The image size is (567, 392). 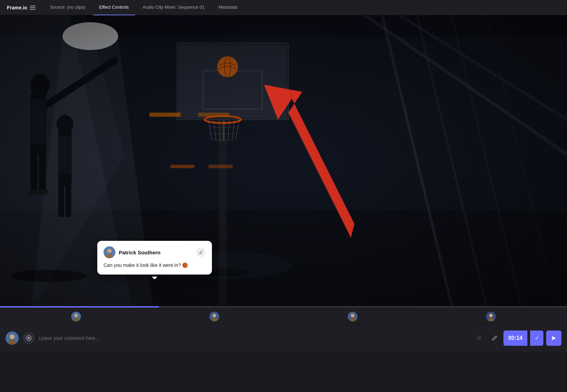 What do you see at coordinates (67, 8) in the screenshot?
I see `tab-source: Source: (no clips)` at bounding box center [67, 8].